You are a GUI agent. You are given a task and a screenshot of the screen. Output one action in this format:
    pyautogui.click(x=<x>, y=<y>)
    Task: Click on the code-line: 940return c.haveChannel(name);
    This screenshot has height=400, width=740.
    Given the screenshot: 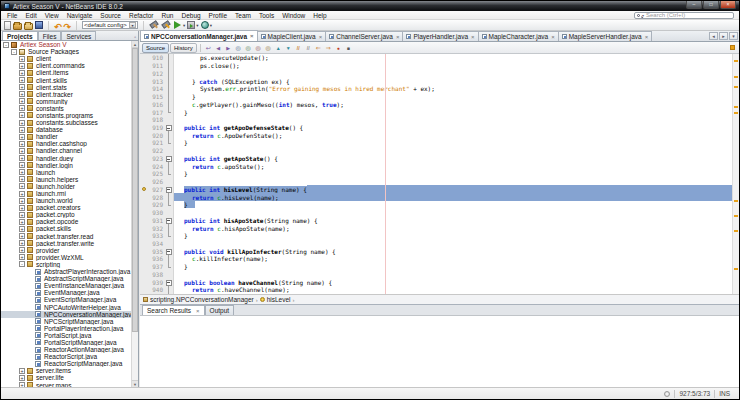 What is the action you would take?
    pyautogui.click(x=440, y=290)
    